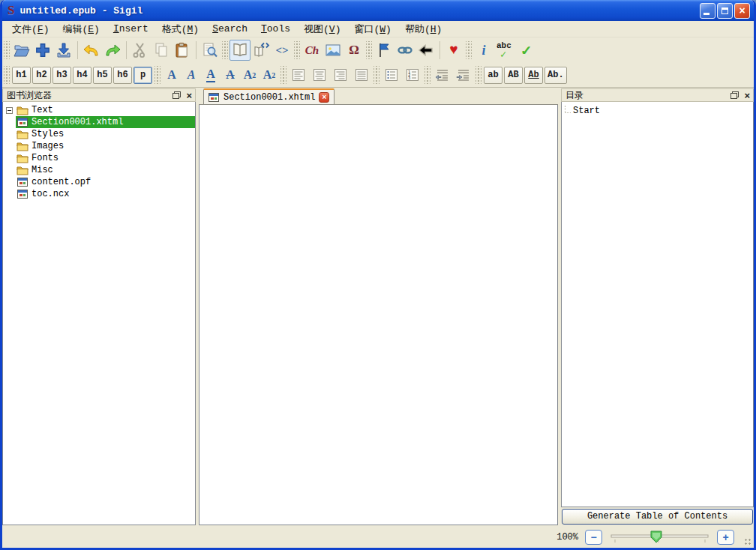 This screenshot has height=550, width=756. I want to click on maximize-button, so click(724, 10).